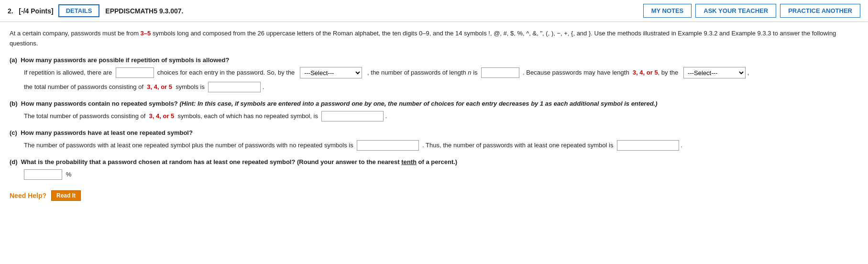 The height and width of the screenshot is (264, 868). Describe the element at coordinates (188, 145) in the screenshot. I see `part-c-pre: The number of passwords with at least on…` at that location.